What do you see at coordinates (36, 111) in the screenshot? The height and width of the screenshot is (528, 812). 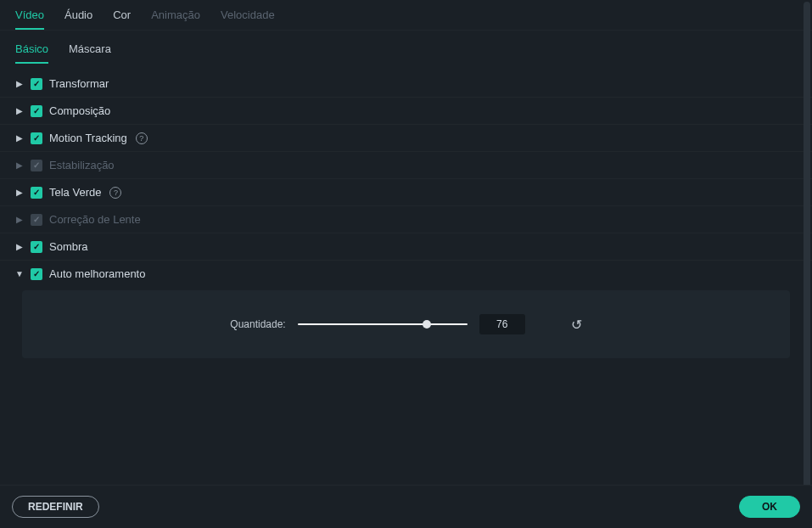 I see `checkbox-composition: ✓` at bounding box center [36, 111].